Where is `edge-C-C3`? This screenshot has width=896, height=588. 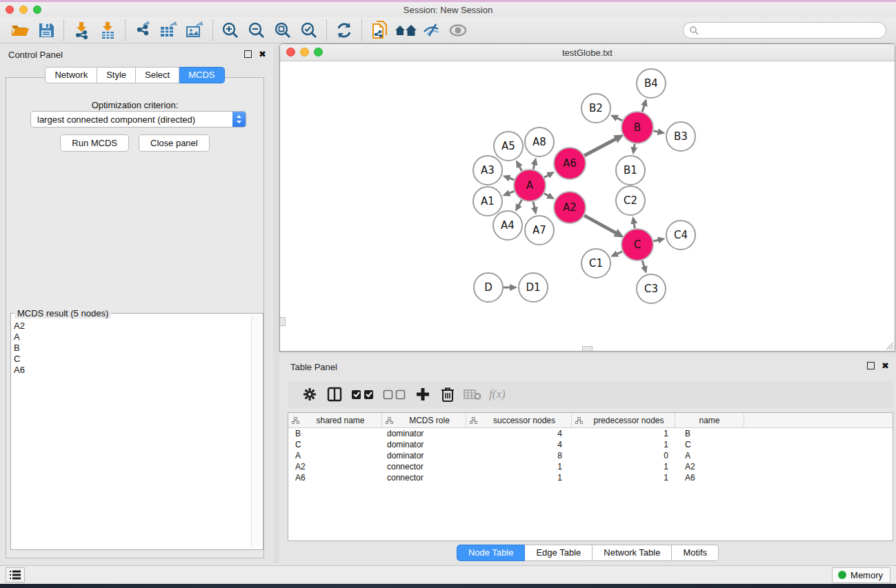 edge-C-C3 is located at coordinates (644, 265).